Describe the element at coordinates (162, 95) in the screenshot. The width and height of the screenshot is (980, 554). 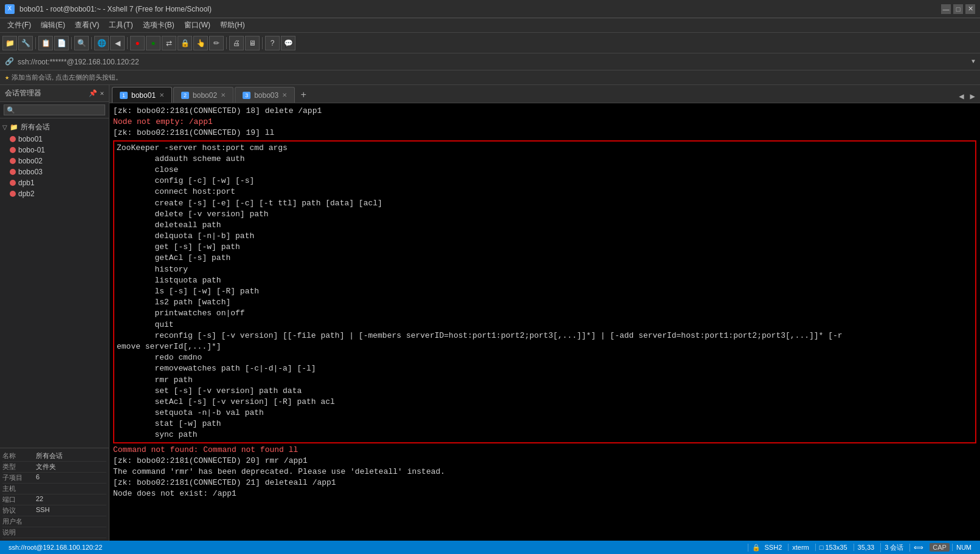
I see `tab-close-bobo01: ✕` at that location.